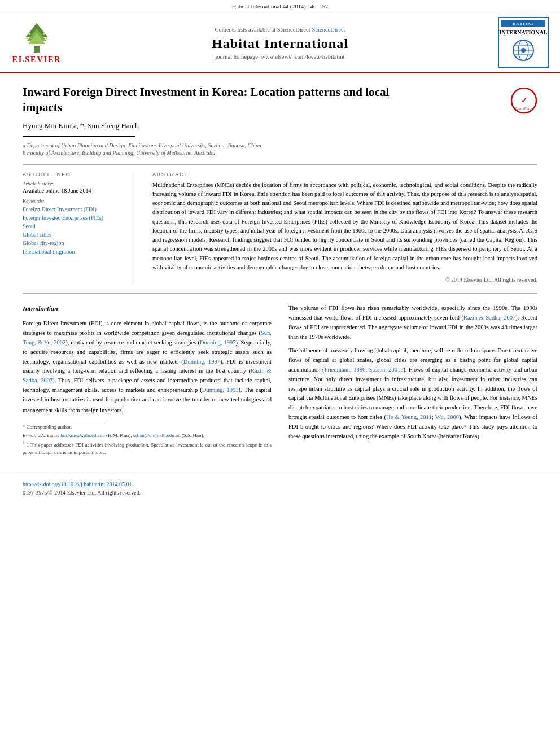  I want to click on elsevier-name: ELSEVIER, so click(37, 60).